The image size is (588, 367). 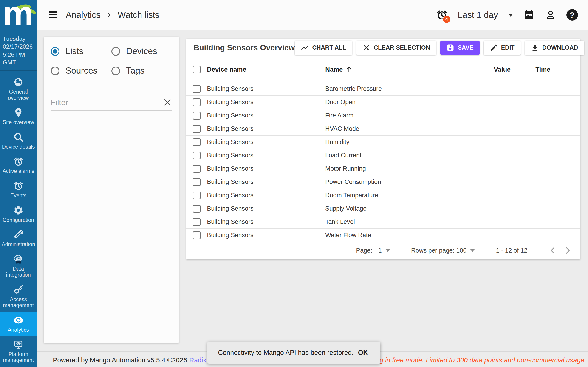 I want to click on table-row: Building Sensors Room Temperature, so click(x=383, y=195).